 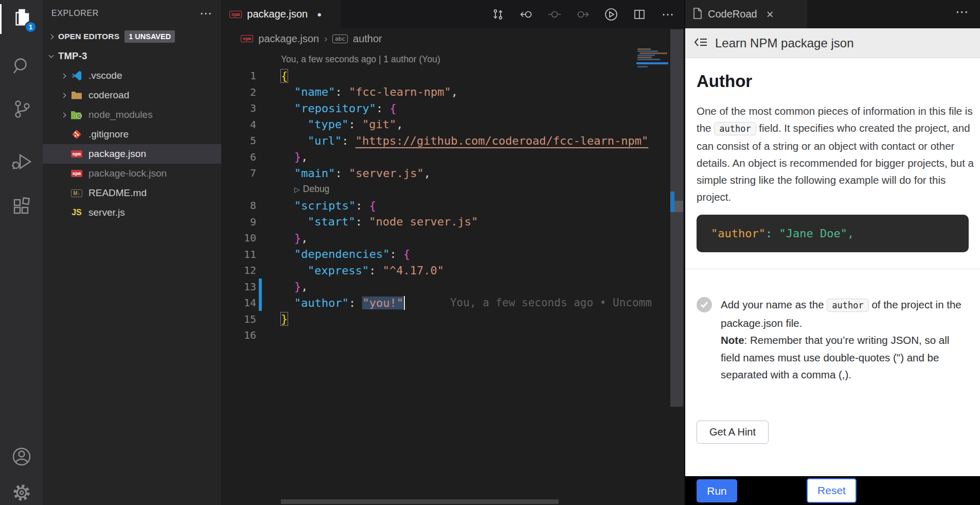 What do you see at coordinates (832, 14) in the screenshot?
I see `coderoad-tab-bar: CodeRoad × ⋯` at bounding box center [832, 14].